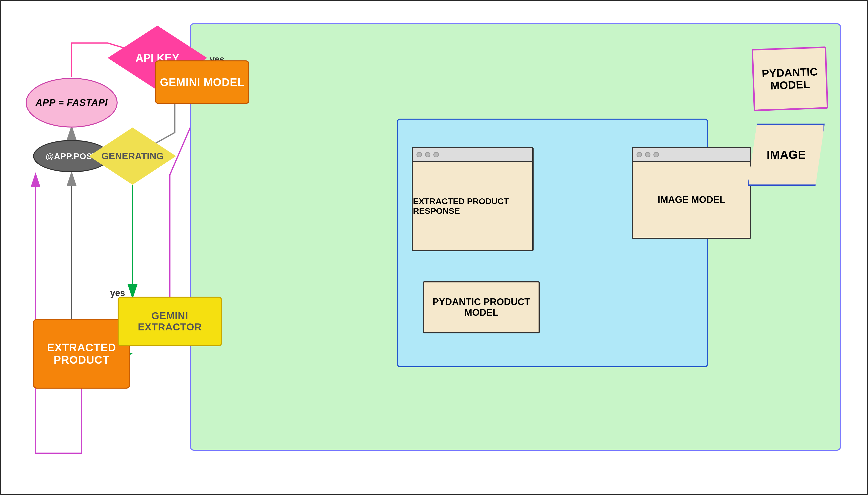 The image size is (868, 495). I want to click on generating-diamond: Generating, so click(133, 156).